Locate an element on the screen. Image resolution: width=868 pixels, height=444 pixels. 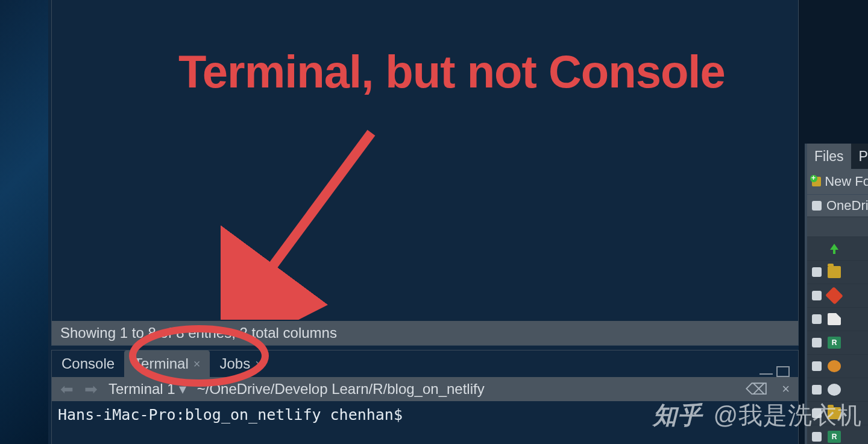
annotation-ellipse-icon is located at coordinates (199, 356).